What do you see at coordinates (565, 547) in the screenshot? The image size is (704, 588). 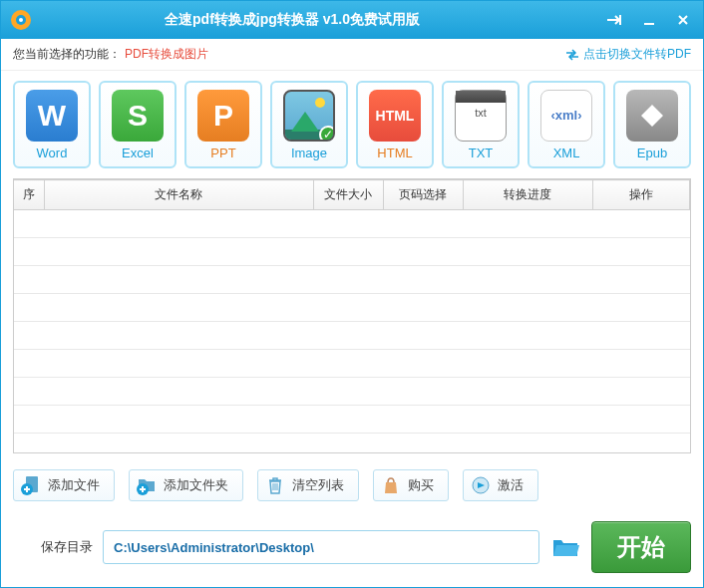 I see `browse-folder-button` at bounding box center [565, 547].